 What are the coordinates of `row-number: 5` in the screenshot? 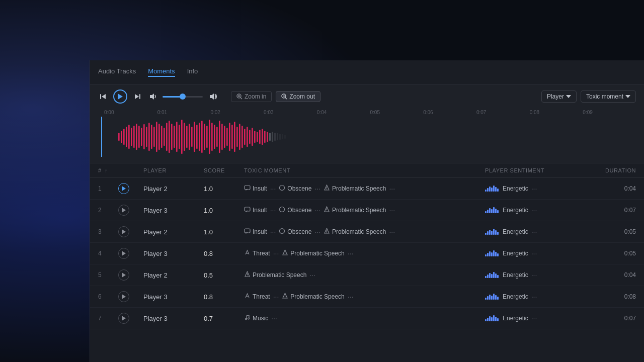 It's located at (108, 275).